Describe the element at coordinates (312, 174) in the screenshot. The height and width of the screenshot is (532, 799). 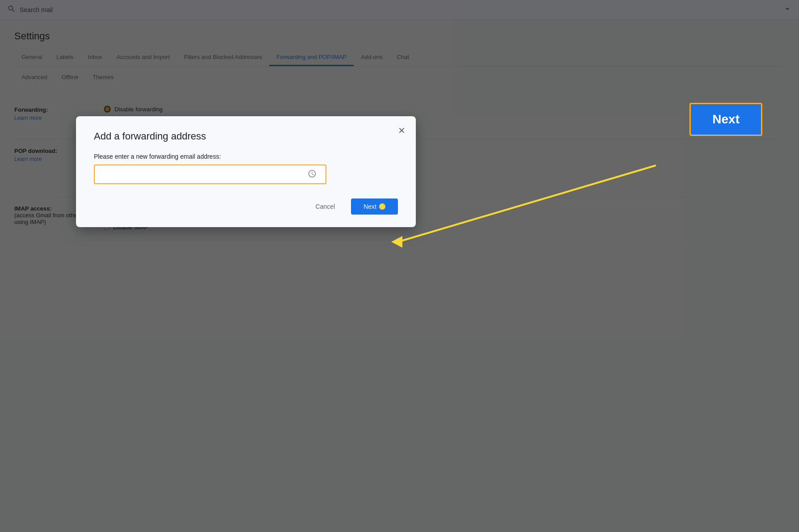
I see `email-input-icon` at that location.